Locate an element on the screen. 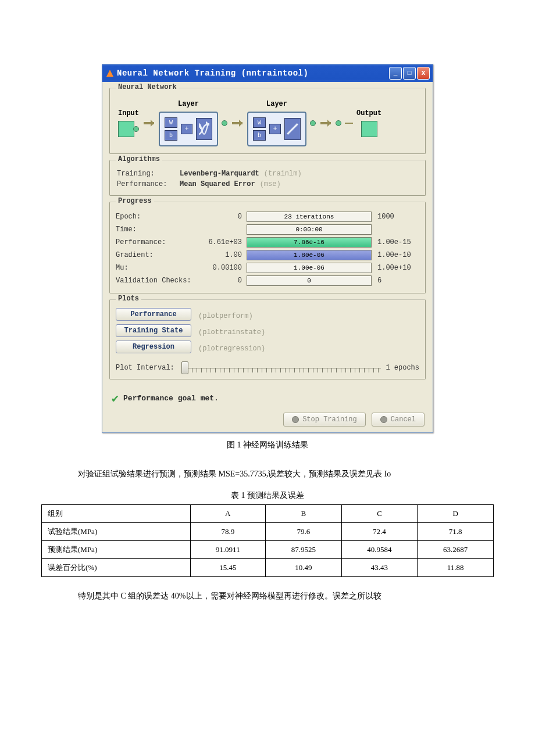  progress-start-value: 0.00100 is located at coordinates (224, 268).